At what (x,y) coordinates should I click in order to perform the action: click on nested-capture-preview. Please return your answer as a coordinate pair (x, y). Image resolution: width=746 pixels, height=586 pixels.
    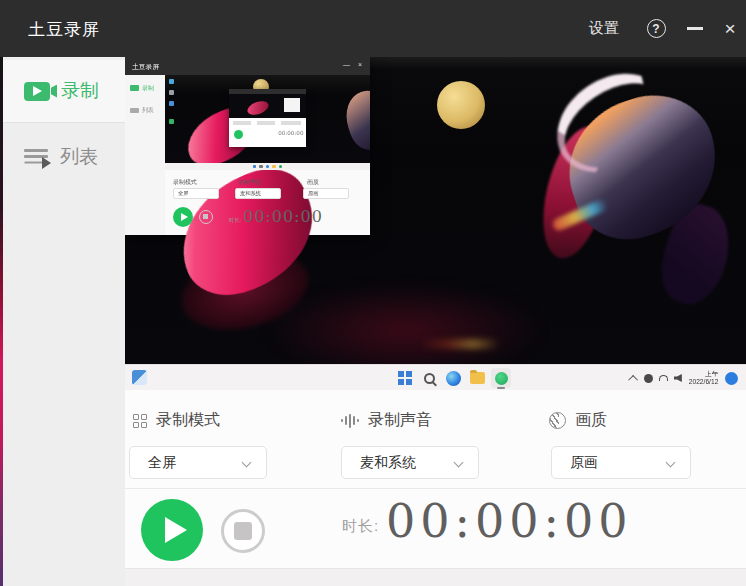
    Looking at the image, I should click on (268, 106).